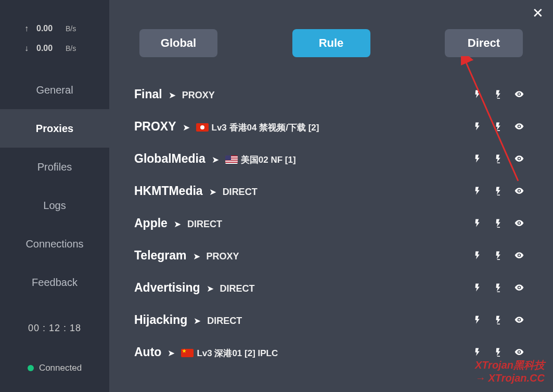 The height and width of the screenshot is (392, 553). Describe the element at coordinates (331, 94) in the screenshot. I see `proxy-group-row: Final➤PROXY` at that location.